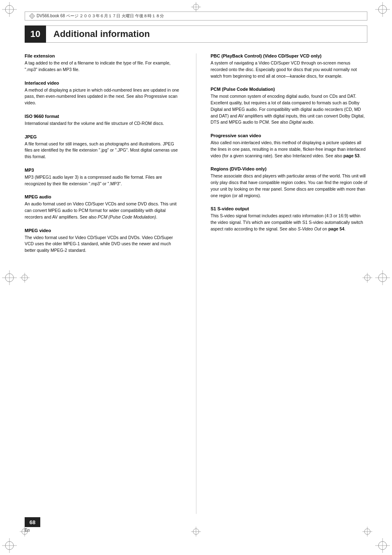 Image resolution: width=392 pixels, height=555 pixels. I want to click on section-title-regions: Regions (DVD-Video only), so click(289, 169).